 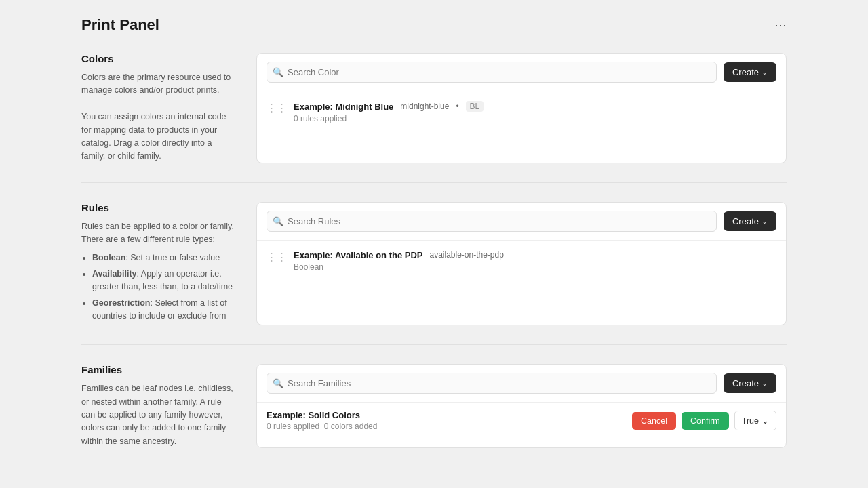 I want to click on colors-example-tag: BL, so click(x=475, y=106).